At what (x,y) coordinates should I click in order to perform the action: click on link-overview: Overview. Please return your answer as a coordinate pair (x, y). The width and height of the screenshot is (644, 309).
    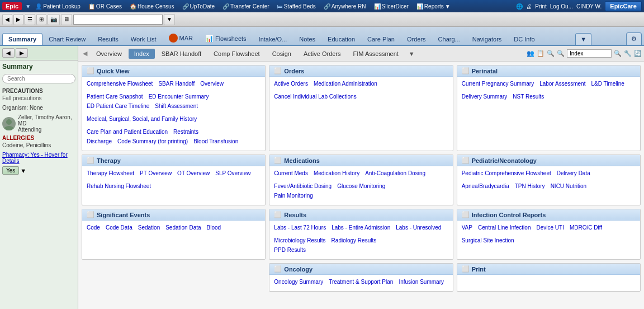
    Looking at the image, I should click on (212, 84).